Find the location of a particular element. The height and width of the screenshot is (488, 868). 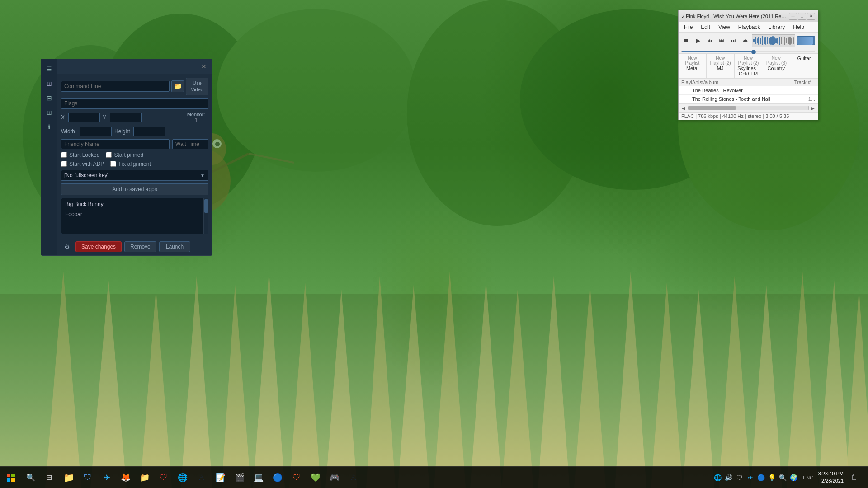

language-indicator: ENG is located at coordinates (808, 478).